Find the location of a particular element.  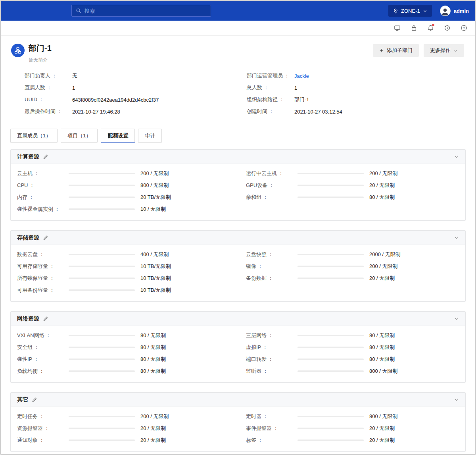

user-menu: admin is located at coordinates (455, 11).